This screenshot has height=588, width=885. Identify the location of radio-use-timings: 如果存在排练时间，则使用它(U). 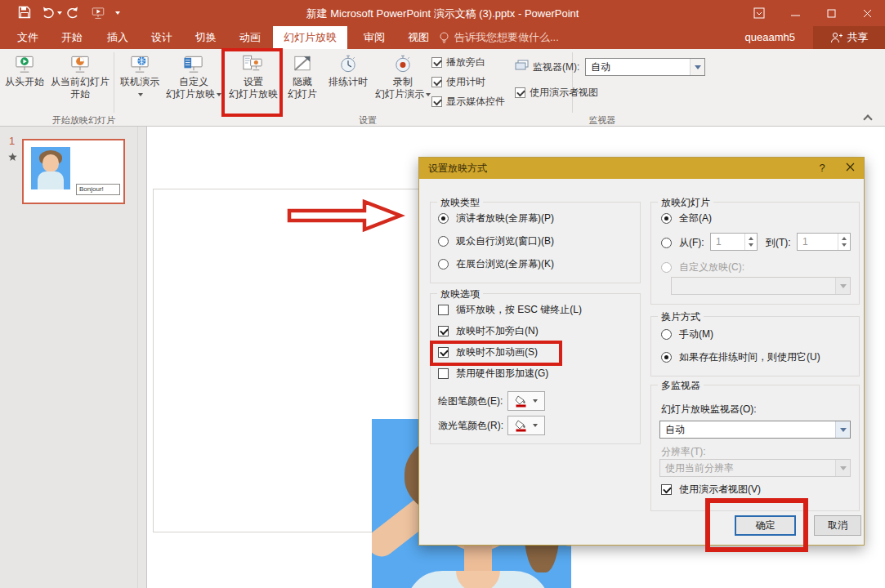
(740, 358).